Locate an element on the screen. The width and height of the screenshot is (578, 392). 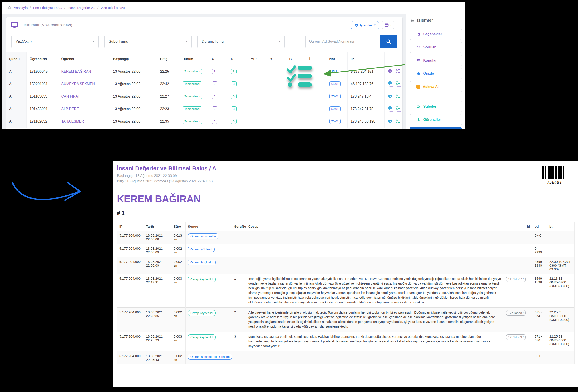
student-name-link: SÜMEYRA SEKMEN is located at coordinates (84, 84).